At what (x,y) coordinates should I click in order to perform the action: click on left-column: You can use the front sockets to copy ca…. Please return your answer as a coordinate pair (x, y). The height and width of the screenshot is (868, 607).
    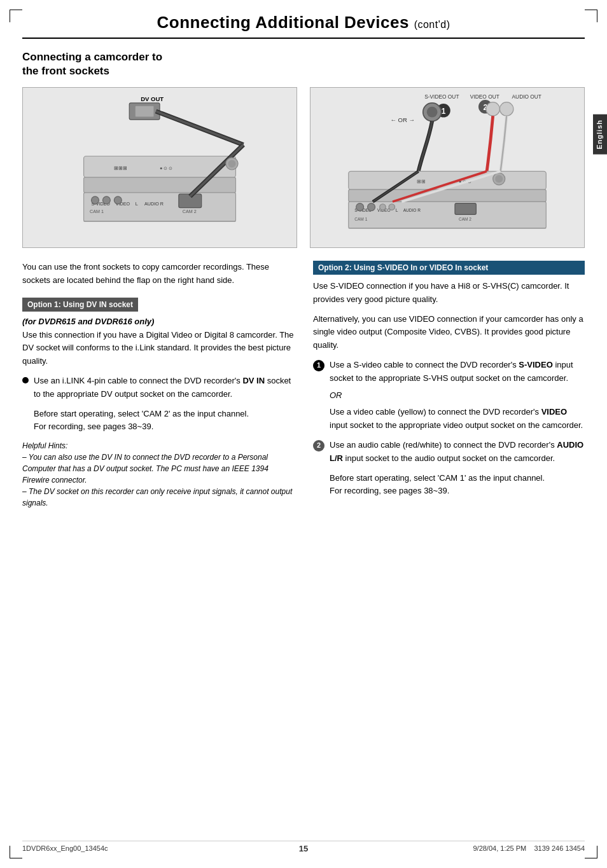
    Looking at the image, I should click on (158, 385).